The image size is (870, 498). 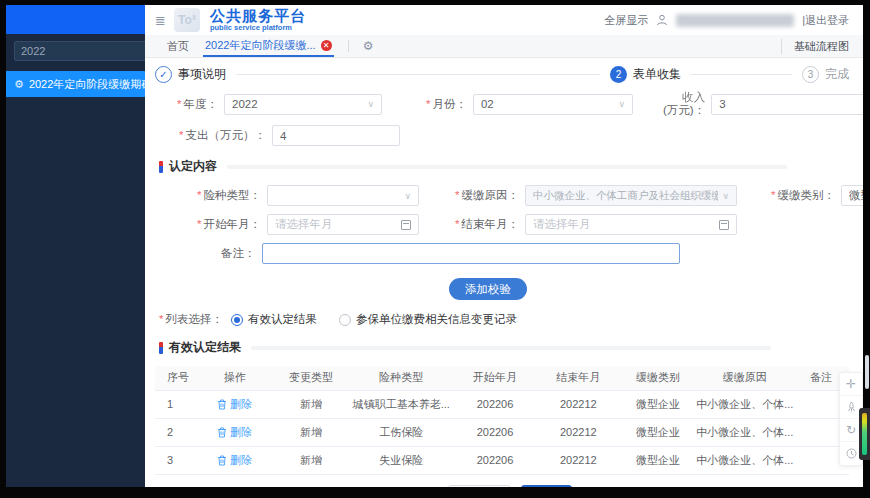 I want to click on tab-home: 首页, so click(x=178, y=46).